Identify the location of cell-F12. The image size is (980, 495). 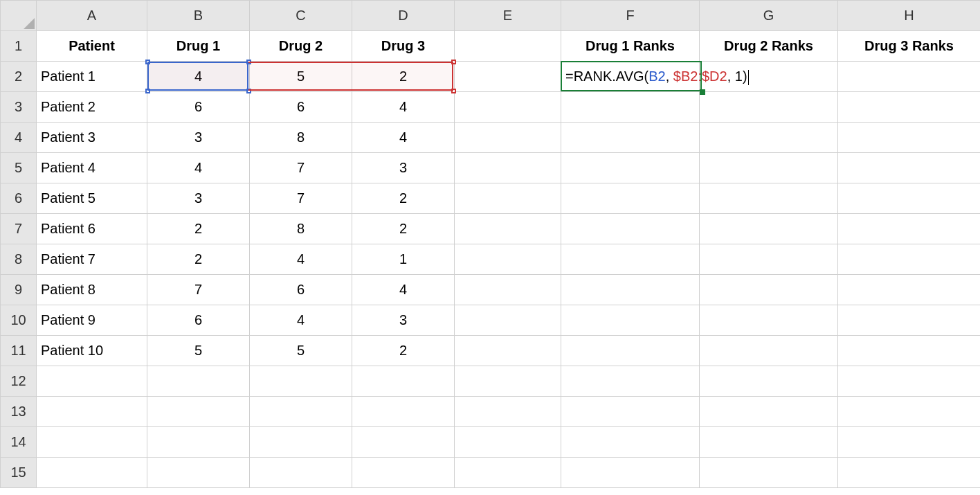
(630, 381).